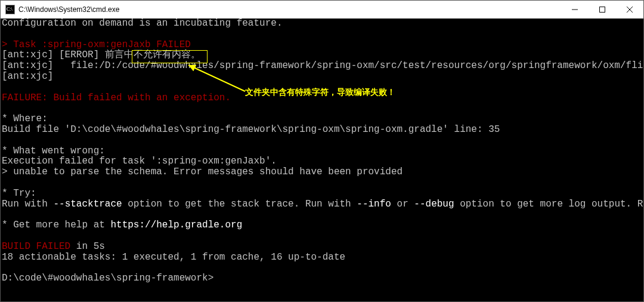  Describe the element at coordinates (402, 204) in the screenshot. I see `line: or` at that location.